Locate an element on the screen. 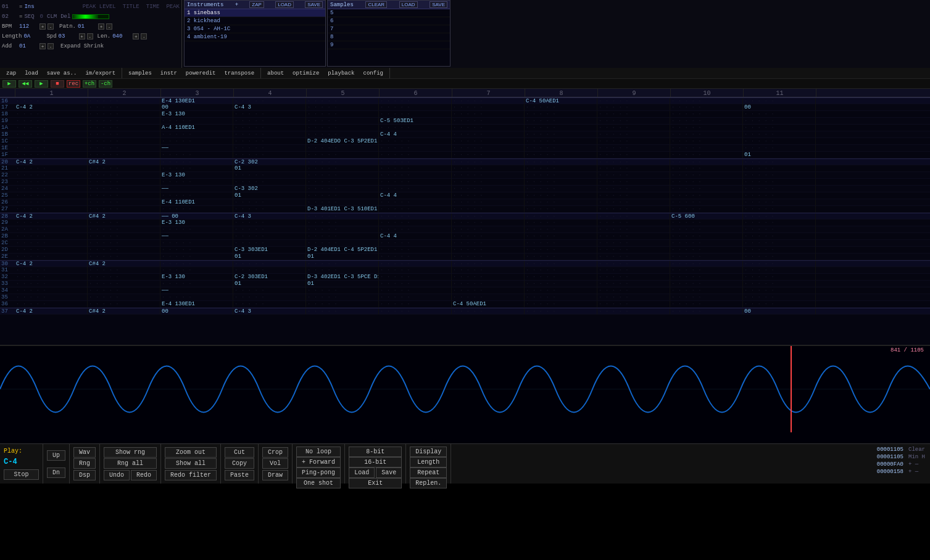  wav-btn: Wav is located at coordinates (85, 453).